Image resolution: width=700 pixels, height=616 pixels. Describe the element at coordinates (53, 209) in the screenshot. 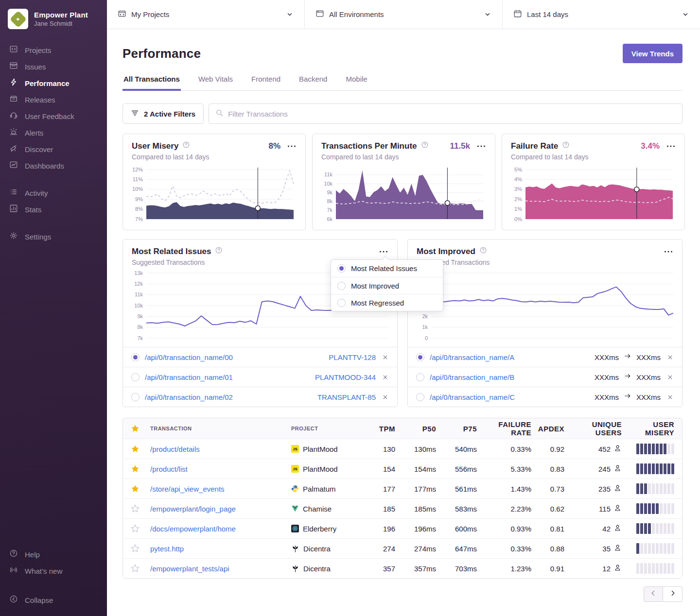

I see `sidebar-item-stats: Stats` at that location.